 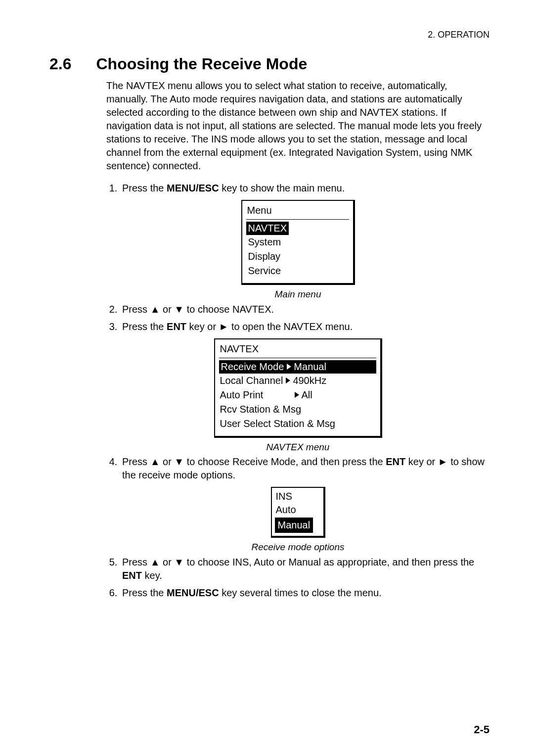 I want to click on figure-caption: NAVTEX menu, so click(x=298, y=447).